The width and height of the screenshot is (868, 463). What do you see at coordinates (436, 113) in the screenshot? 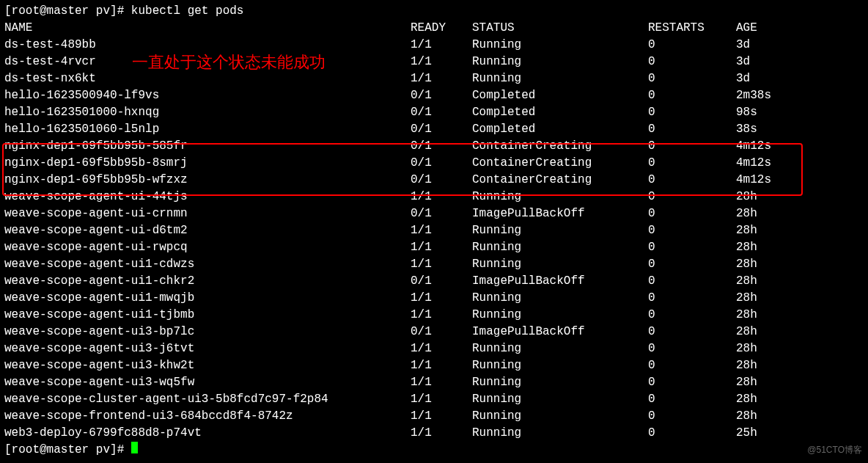
I see `table-row: hello-1623501000-hxnqg0/1Completed098s` at bounding box center [436, 113].